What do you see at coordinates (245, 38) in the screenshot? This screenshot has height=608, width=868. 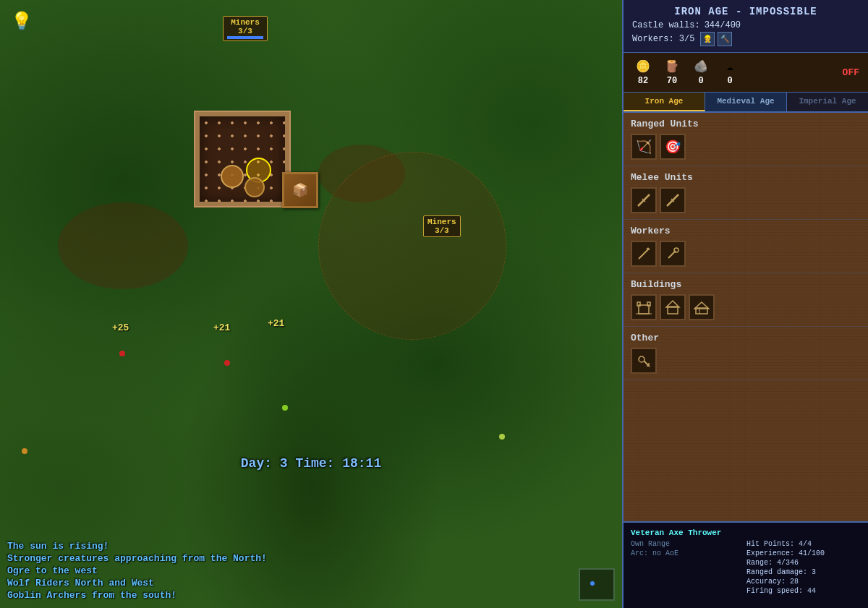 I see `health-bar` at bounding box center [245, 38].